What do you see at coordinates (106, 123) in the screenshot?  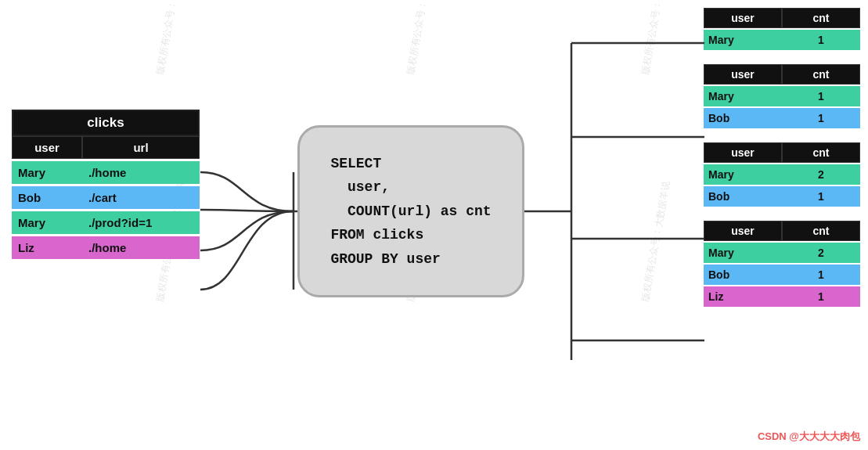 I see `table-title: clicks` at bounding box center [106, 123].